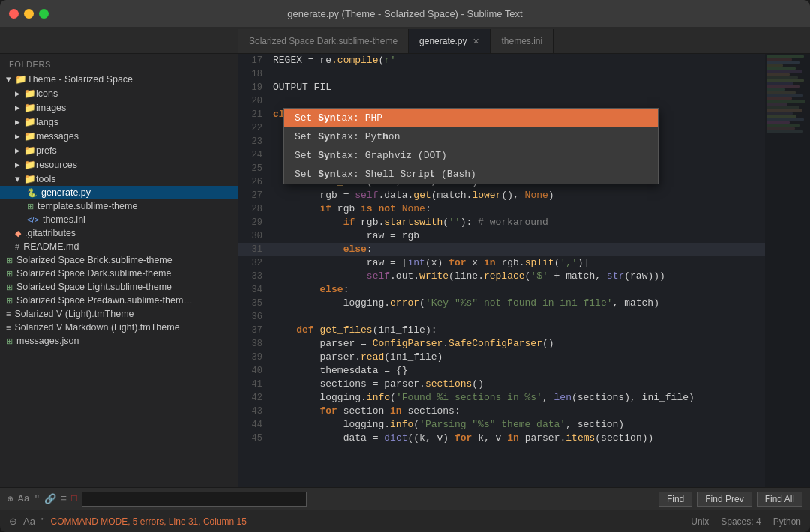 The width and height of the screenshot is (810, 532). What do you see at coordinates (14, 522) in the screenshot?
I see `add-icon: ⊕` at bounding box center [14, 522].